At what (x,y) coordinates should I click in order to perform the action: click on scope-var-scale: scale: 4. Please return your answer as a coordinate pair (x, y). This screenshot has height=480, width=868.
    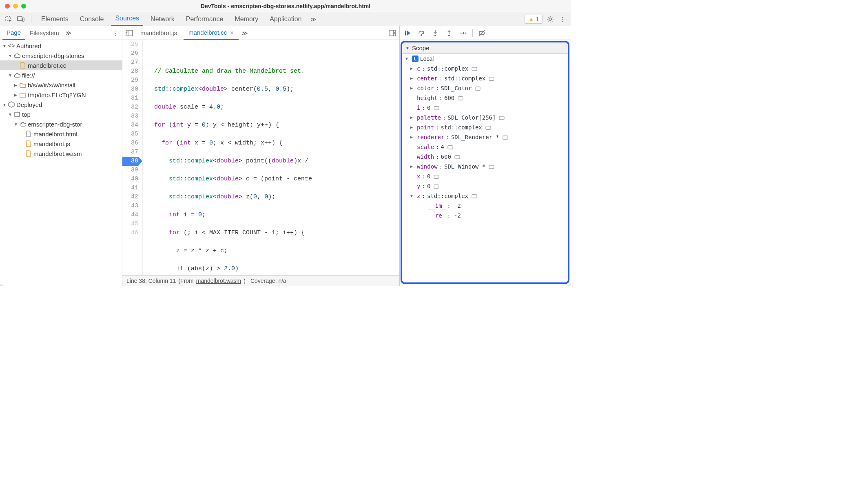
    Looking at the image, I should click on (485, 147).